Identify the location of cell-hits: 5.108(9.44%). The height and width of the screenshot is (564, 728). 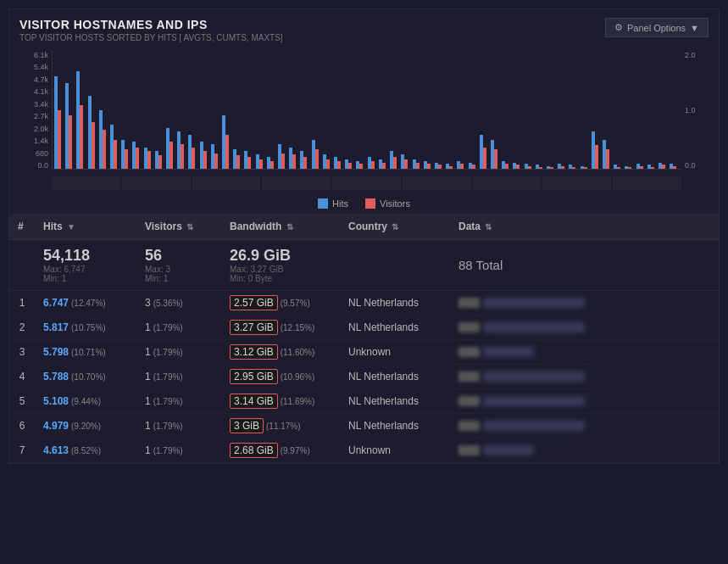
(86, 402).